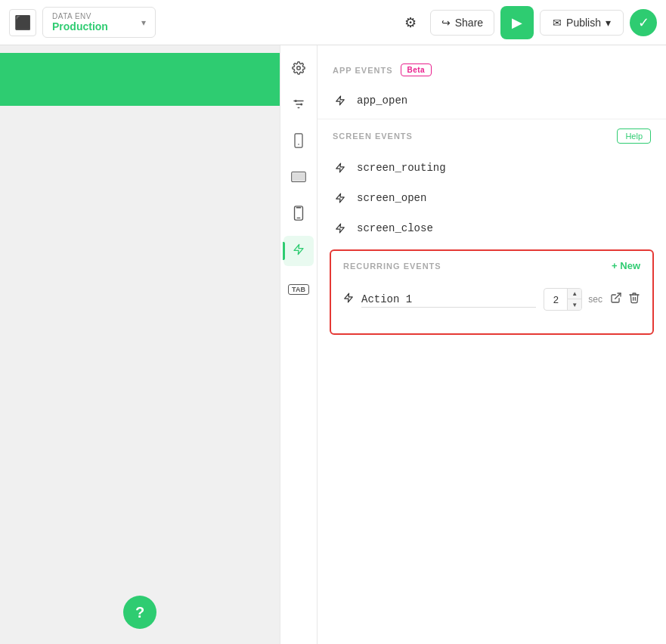  I want to click on publish-icon: ✉, so click(557, 23).